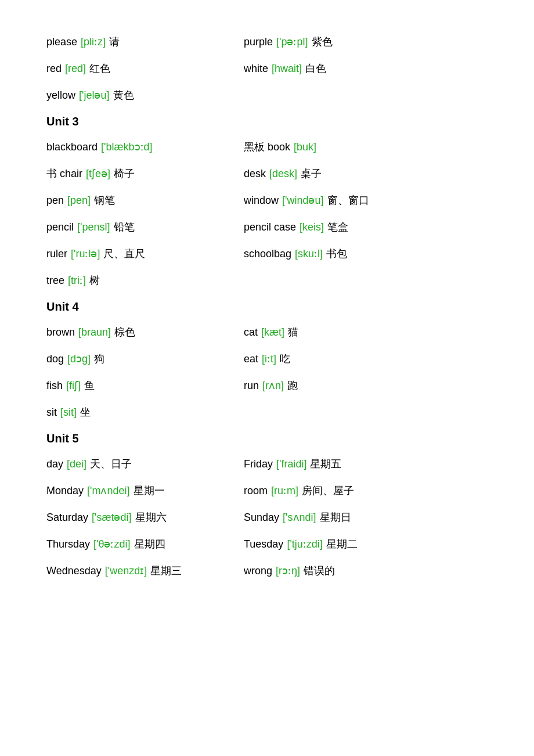  What do you see at coordinates (79, 359) in the screenshot?
I see `phonetic: [dɔg]` at bounding box center [79, 359].